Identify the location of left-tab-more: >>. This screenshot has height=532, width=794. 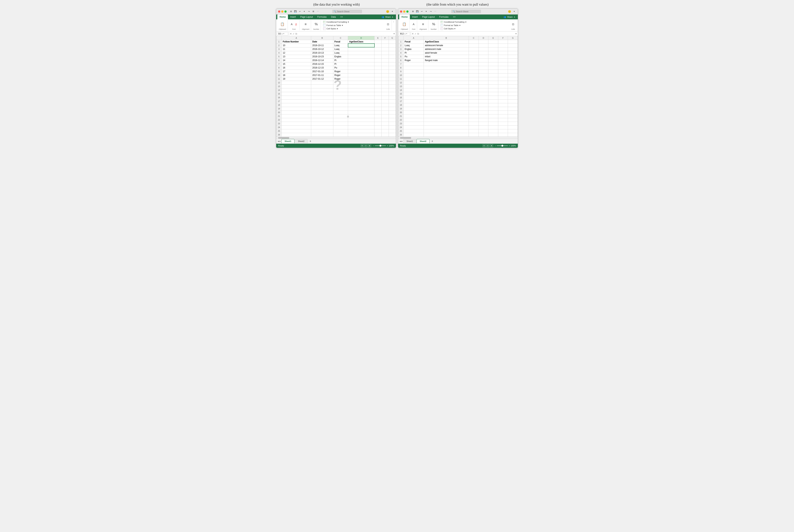
(341, 17).